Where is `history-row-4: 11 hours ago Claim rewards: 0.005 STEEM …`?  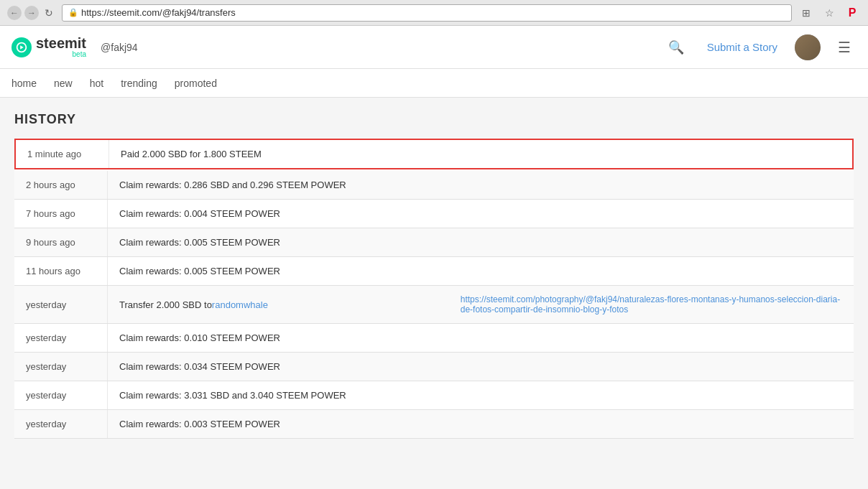
history-row-4: 11 hours ago Claim rewards: 0.005 STEEM … is located at coordinates (434, 271).